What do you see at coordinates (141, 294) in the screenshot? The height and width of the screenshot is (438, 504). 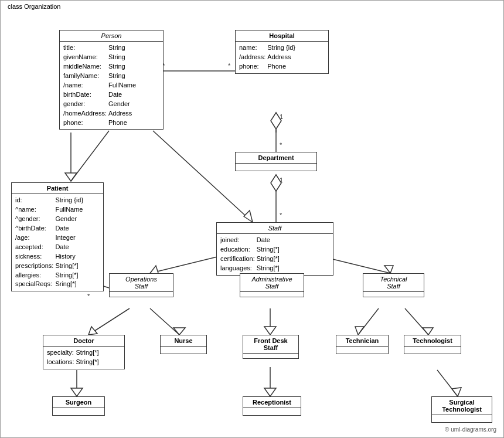 I see `operations-staff-attrs` at bounding box center [141, 294].